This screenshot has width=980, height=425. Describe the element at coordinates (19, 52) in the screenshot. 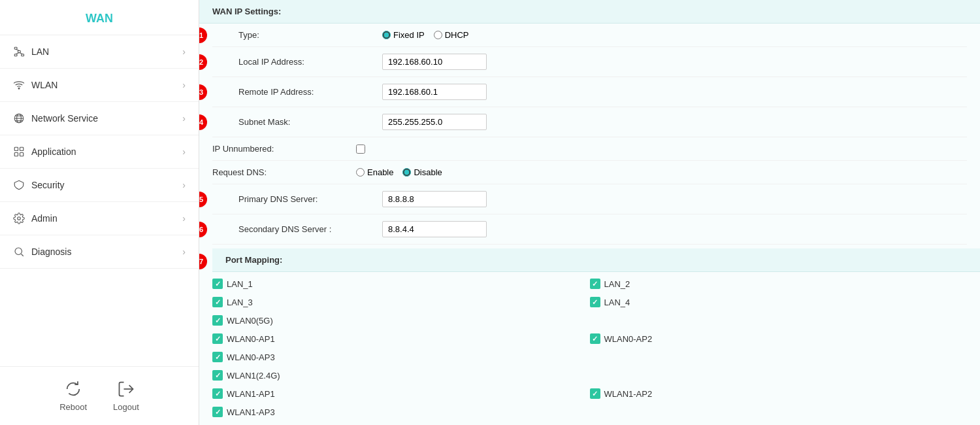

I see `network-icon` at that location.